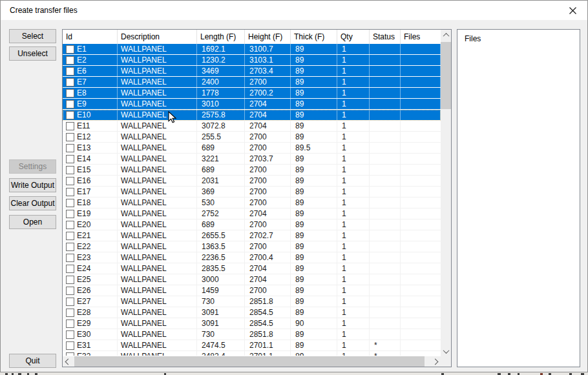 Image resolution: width=588 pixels, height=375 pixels. Describe the element at coordinates (268, 37) in the screenshot. I see `column-header-height: Height (F)` at that location.